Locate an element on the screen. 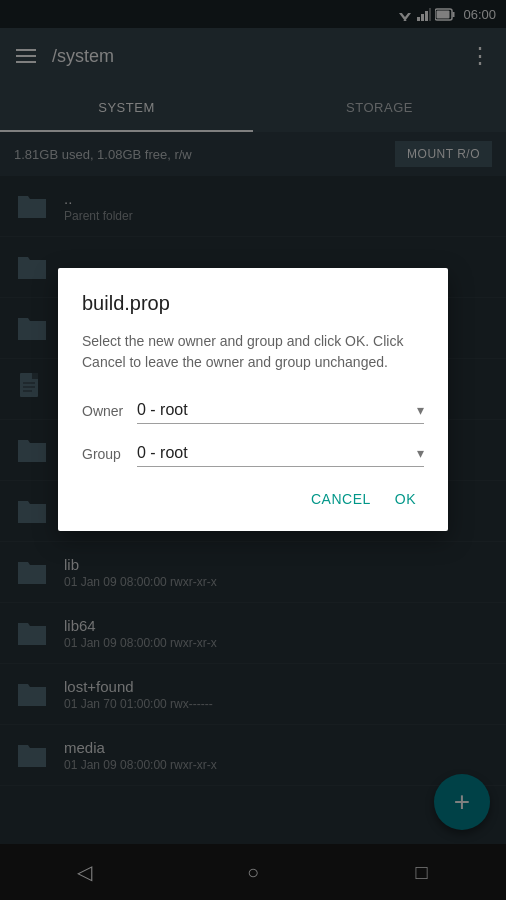 The image size is (506, 900). dialog-message: Select the new owner and group and click… is located at coordinates (253, 352).